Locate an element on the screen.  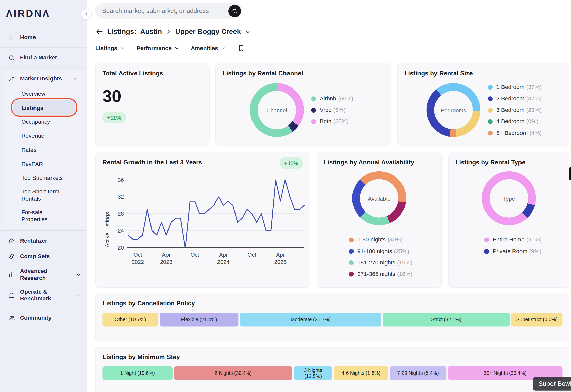
legend-item: 4 Bedroom(0%) is located at coordinates (515, 121).